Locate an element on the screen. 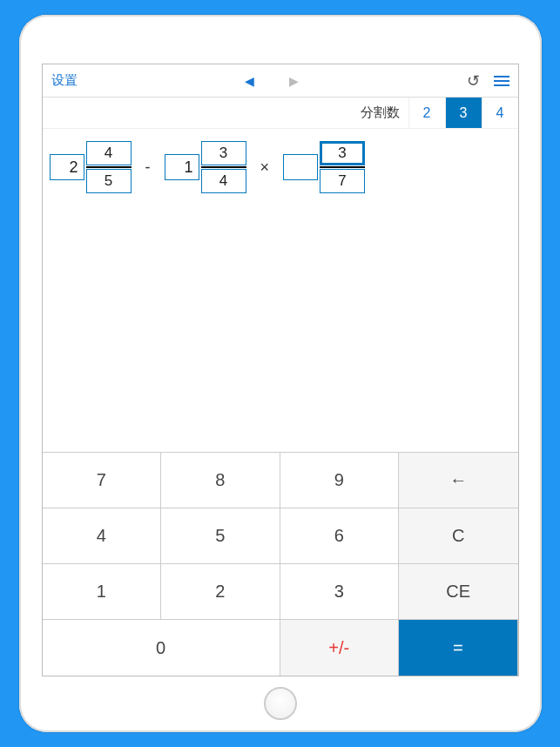 The width and height of the screenshot is (560, 747). numerator-input-2: 3 is located at coordinates (224, 153).